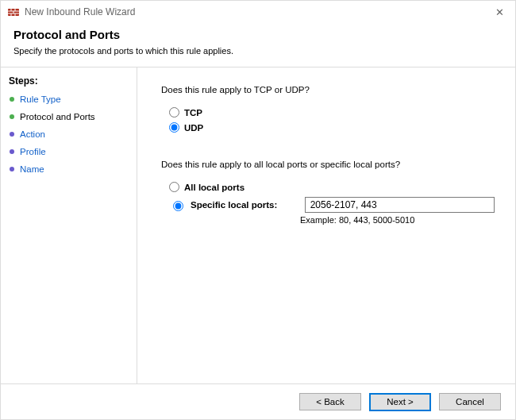 The image size is (516, 420). Describe the element at coordinates (68, 169) in the screenshot. I see `step-name: Name` at that location.